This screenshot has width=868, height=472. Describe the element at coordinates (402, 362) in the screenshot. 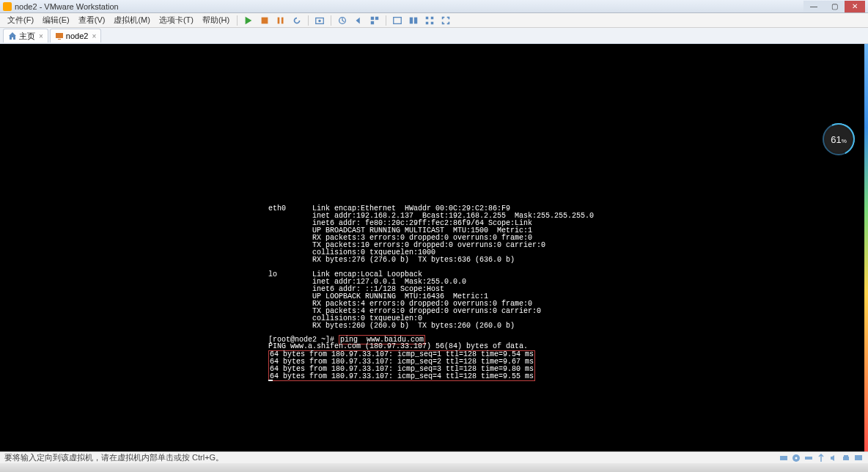

I see `terminal-ping-block: PING www.a.shifen.com (180.97.33.107) 56…` at that location.